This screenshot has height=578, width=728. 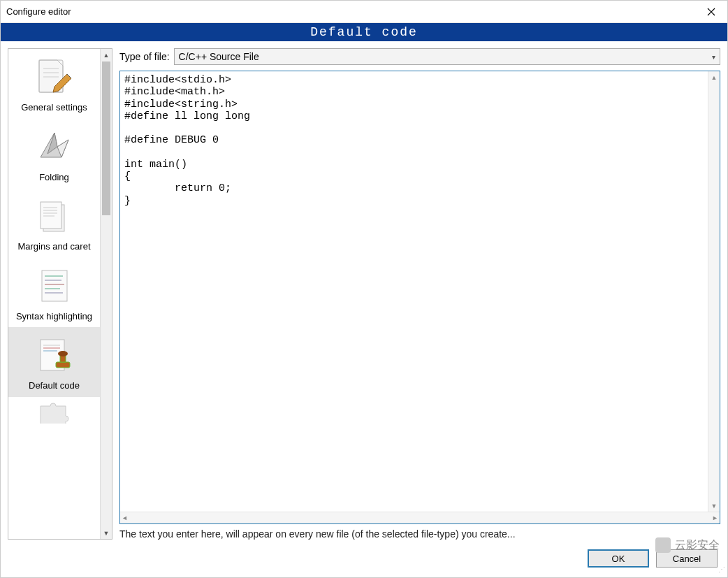 What do you see at coordinates (219, 57) in the screenshot?
I see `type-of-file-value: C/C++ Source File` at bounding box center [219, 57].